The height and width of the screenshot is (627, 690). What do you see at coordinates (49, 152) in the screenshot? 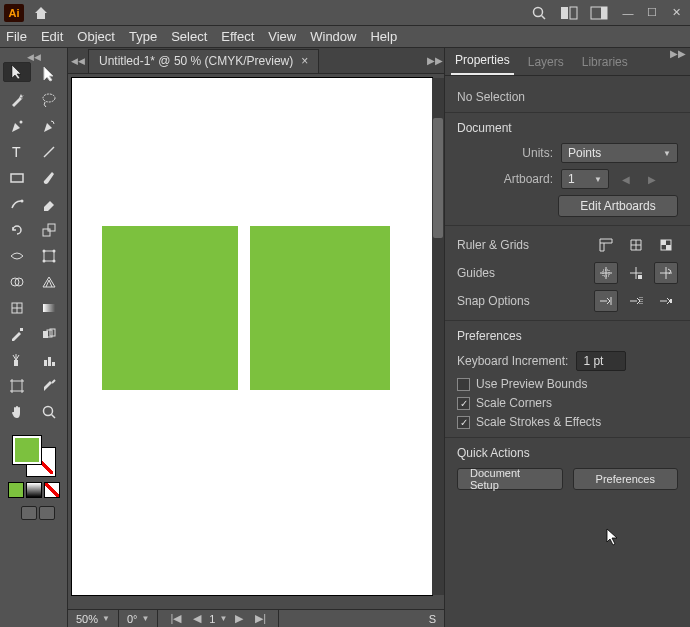
I see `line-segment-tool` at bounding box center [49, 152].